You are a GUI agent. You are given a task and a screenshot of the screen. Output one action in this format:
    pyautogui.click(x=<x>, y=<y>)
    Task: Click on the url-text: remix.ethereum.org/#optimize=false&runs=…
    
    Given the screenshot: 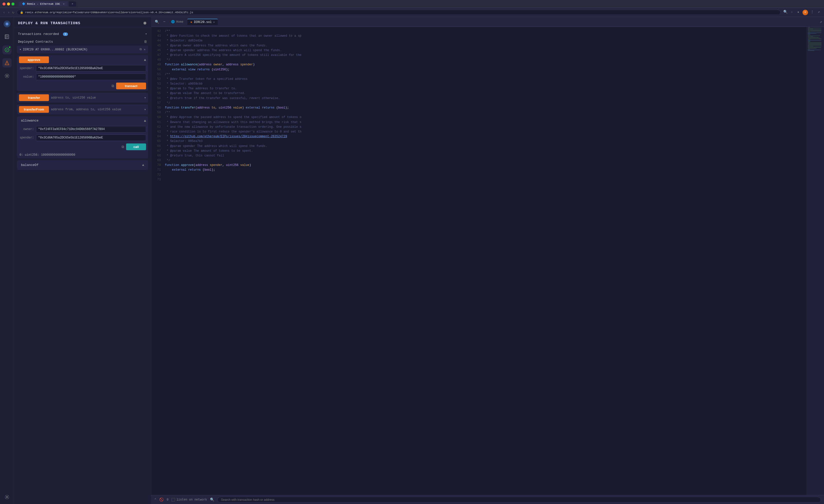 What is the action you would take?
    pyautogui.click(x=109, y=13)
    